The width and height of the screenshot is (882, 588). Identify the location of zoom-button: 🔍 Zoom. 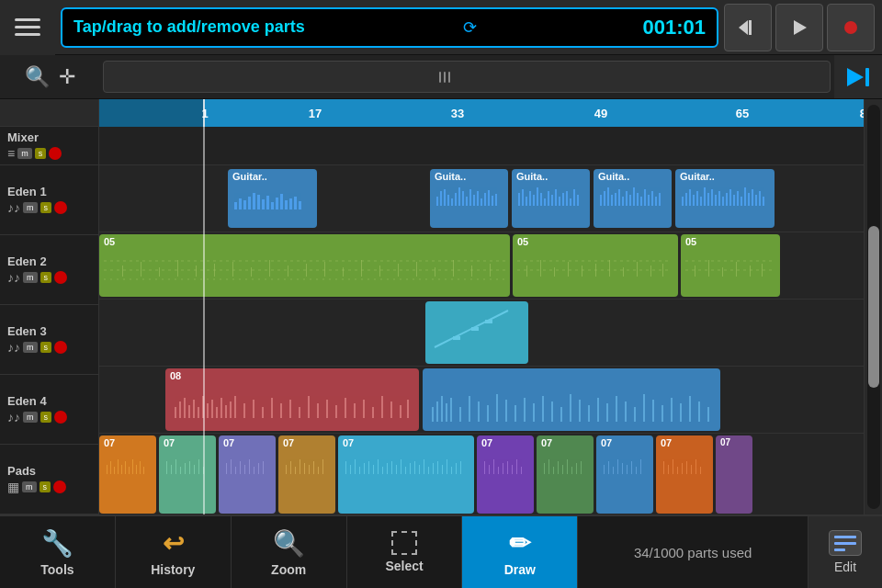
(289, 552).